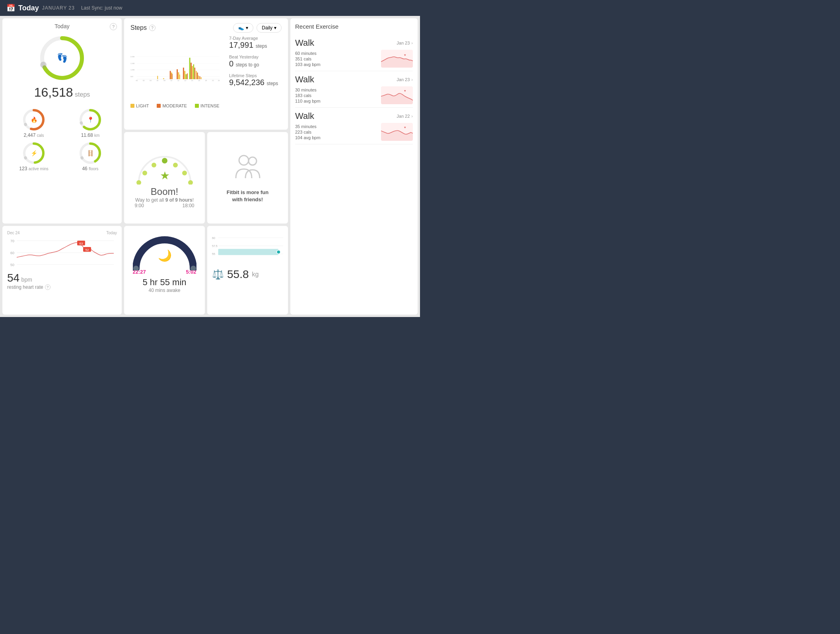  Describe the element at coordinates (91, 153) in the screenshot. I see `floors-icon: 🪜` at that location.